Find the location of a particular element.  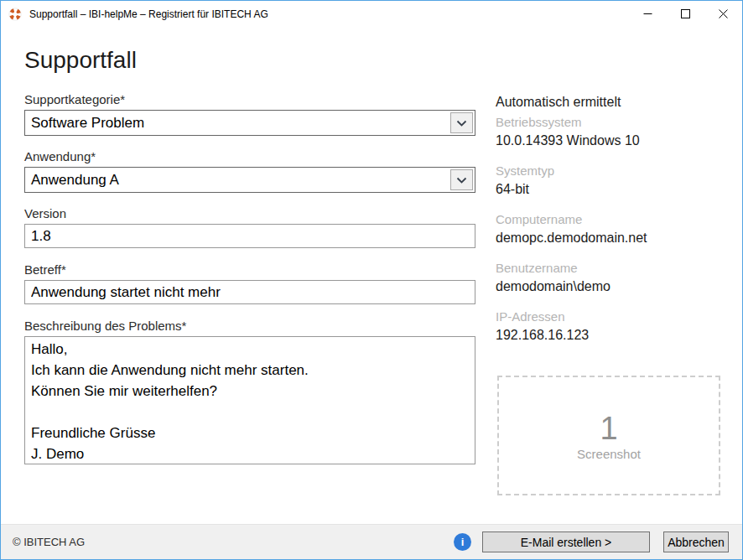

window-title: Supportfall – IBI-helpMe – Registriert f… is located at coordinates (149, 14).